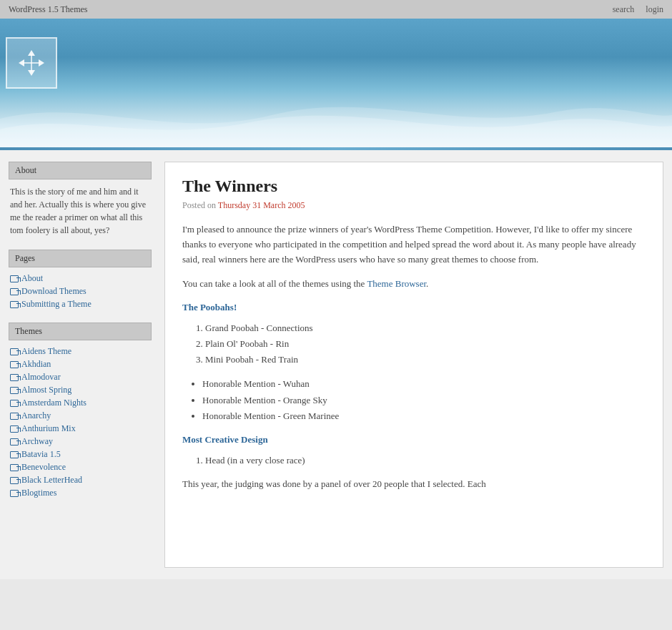  I want to click on theme-archway-link: Archway, so click(80, 442).